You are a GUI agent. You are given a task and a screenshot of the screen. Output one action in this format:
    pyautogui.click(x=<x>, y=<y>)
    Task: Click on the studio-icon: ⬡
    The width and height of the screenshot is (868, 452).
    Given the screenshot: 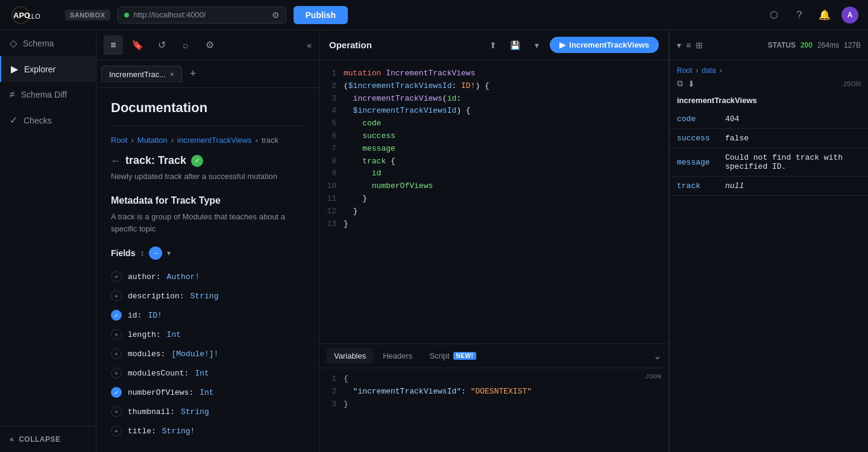 What is the action you would take?
    pyautogui.click(x=774, y=15)
    